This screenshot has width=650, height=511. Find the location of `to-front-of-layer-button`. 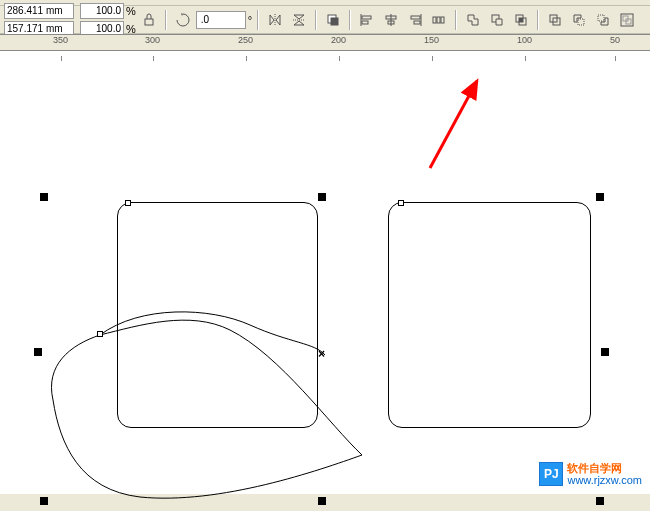

to-front-of-layer-button is located at coordinates (333, 20).